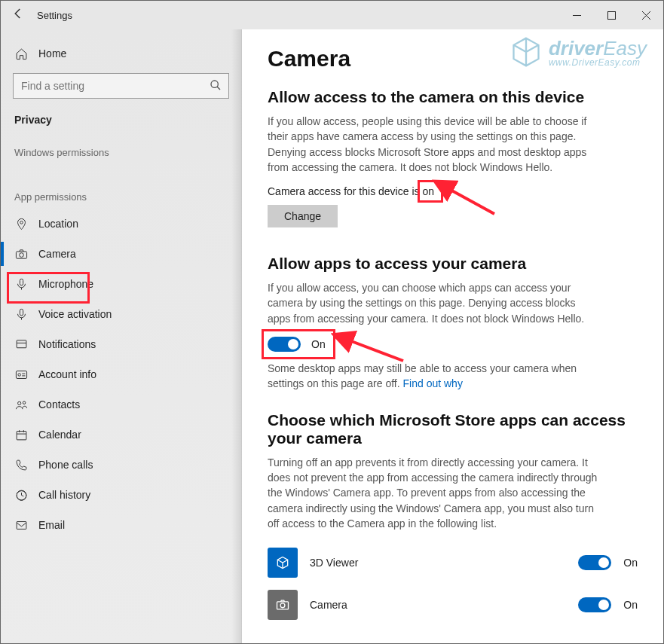 This screenshot has width=664, height=644. I want to click on sidebar-item-microphone: Microphone, so click(121, 284).